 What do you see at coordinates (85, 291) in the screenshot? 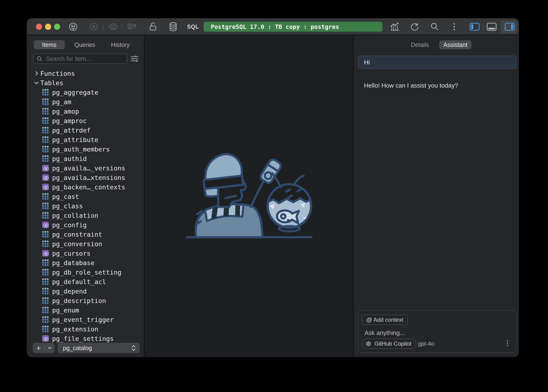
I see `tree-item: pg_depend` at bounding box center [85, 291].